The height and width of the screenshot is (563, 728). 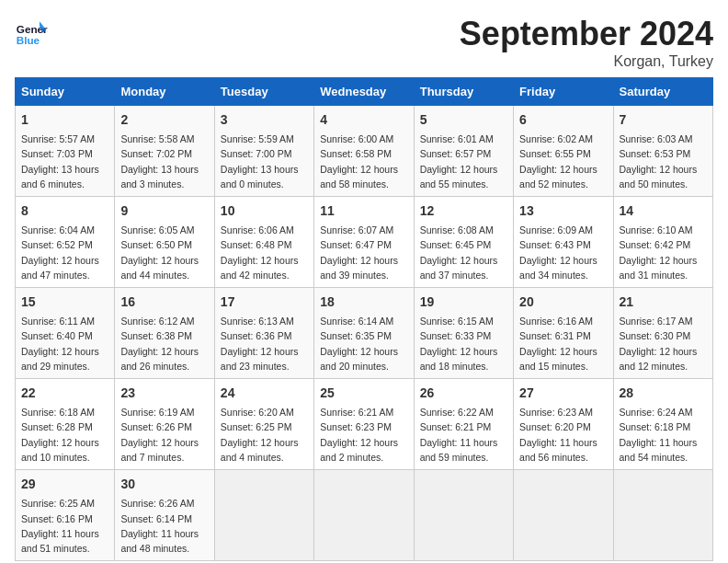 I want to click on day-info: Sunrise: 6:09 AMSunset: 6:43 PMDaylight:…, so click(x=563, y=252).